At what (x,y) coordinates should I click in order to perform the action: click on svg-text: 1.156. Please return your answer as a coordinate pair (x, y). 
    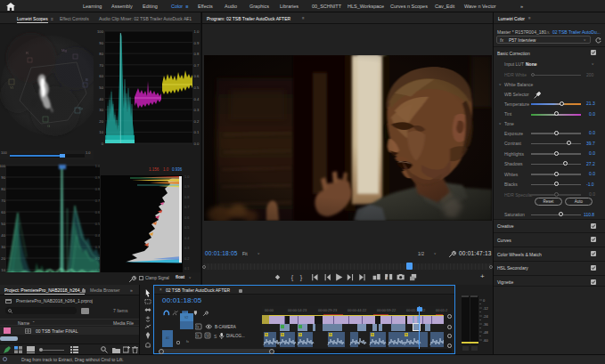
    Looking at the image, I should click on (154, 169).